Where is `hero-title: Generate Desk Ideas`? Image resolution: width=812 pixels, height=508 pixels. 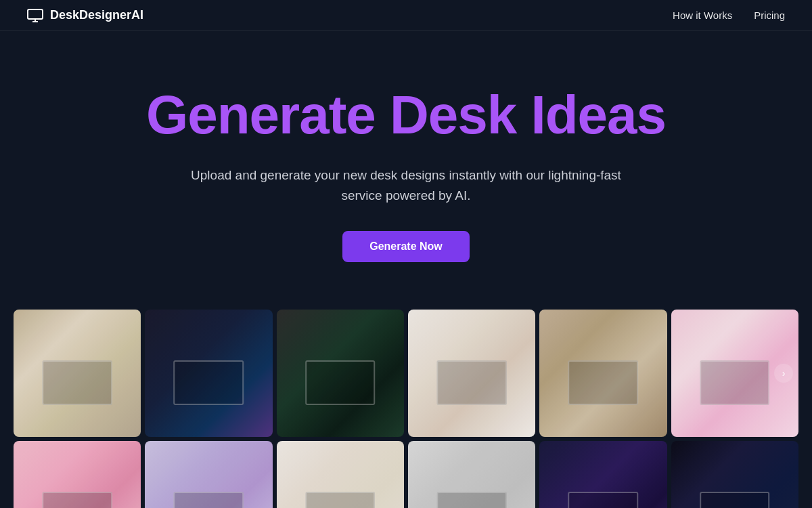
hero-title: Generate Desk Ideas is located at coordinates (406, 115).